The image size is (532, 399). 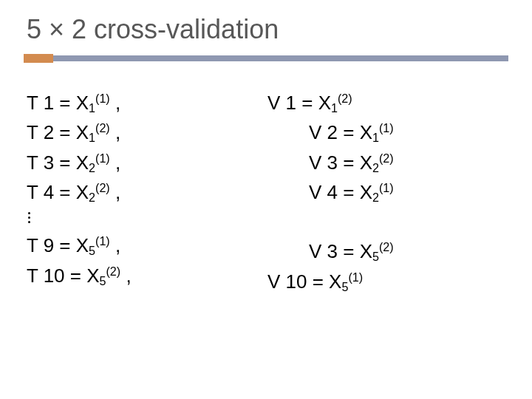 I want to click on validation-row: V 1 = X1(2), so click(x=388, y=103).